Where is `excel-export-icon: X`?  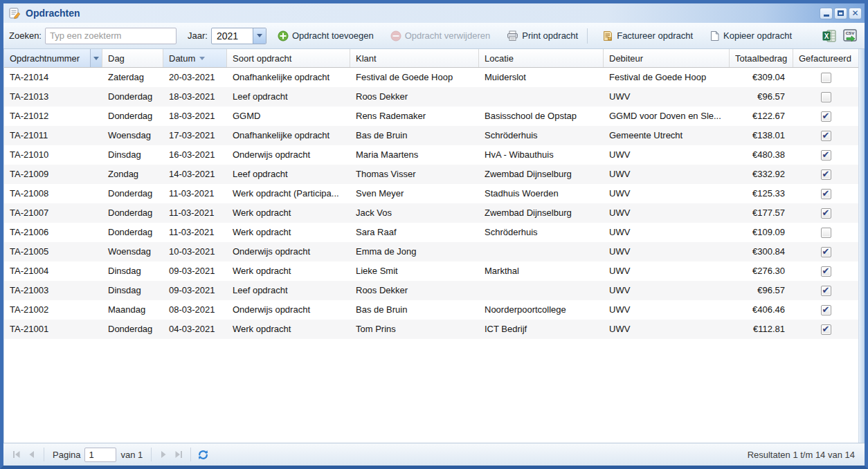 excel-export-icon: X is located at coordinates (829, 36).